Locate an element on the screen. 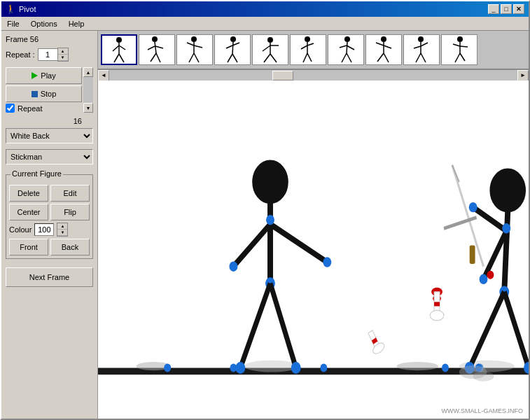 The width and height of the screenshot is (530, 420). repeat-input is located at coordinates (48, 55).